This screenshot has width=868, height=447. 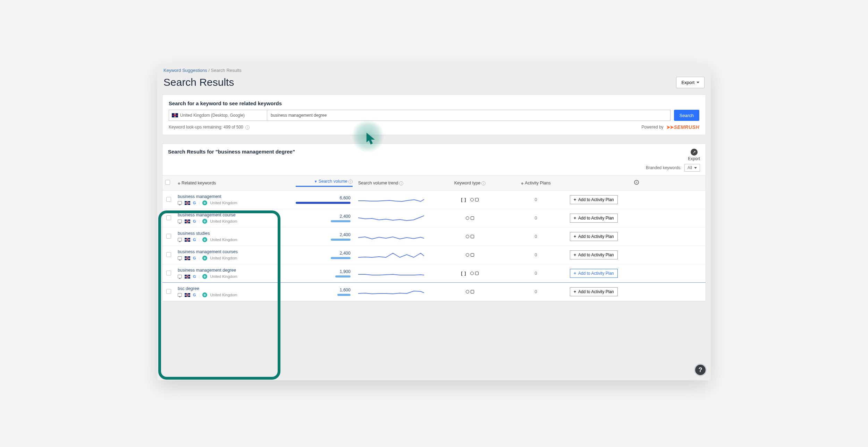 I want to click on lookups-remaining: Keyword look-ups remaining: 499 of 500 i, so click(x=209, y=127).